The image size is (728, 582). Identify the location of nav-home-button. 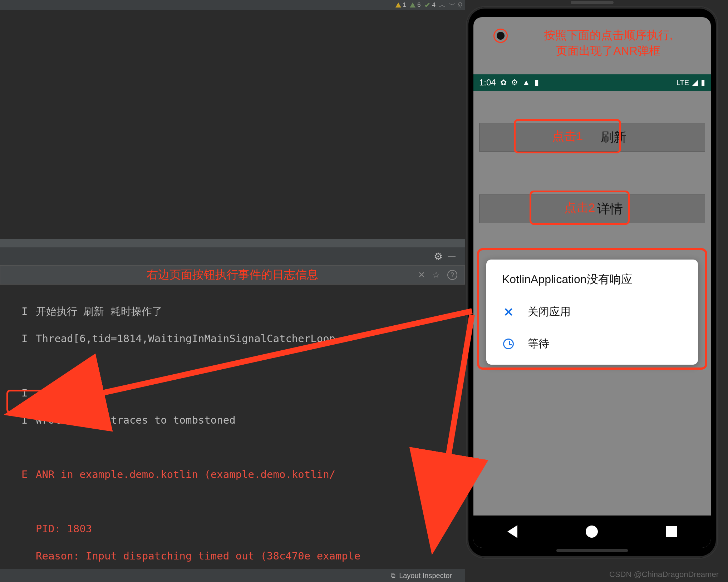
(592, 532).